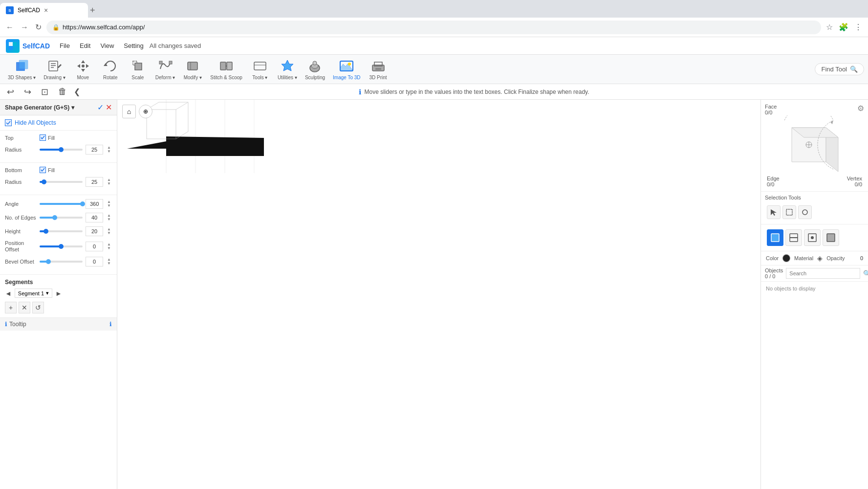  Describe the element at coordinates (63, 92) in the screenshot. I see `delete-btn: 🗑` at that location.